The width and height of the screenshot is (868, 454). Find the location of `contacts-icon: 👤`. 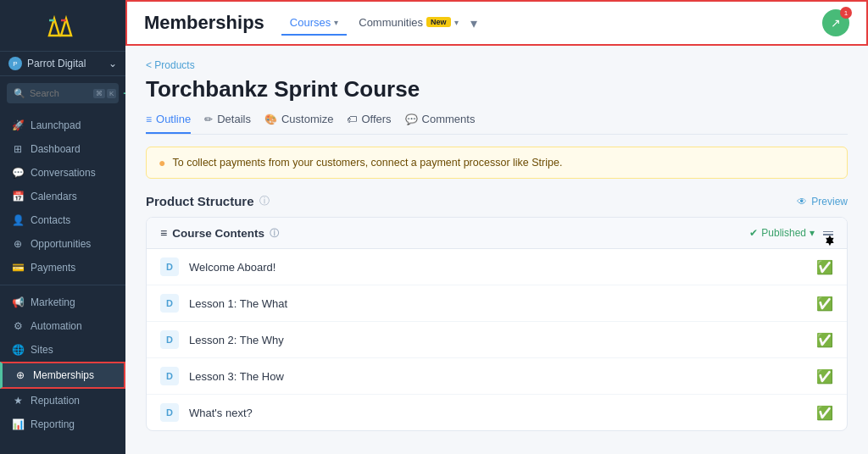

contacts-icon: 👤 is located at coordinates (18, 220).